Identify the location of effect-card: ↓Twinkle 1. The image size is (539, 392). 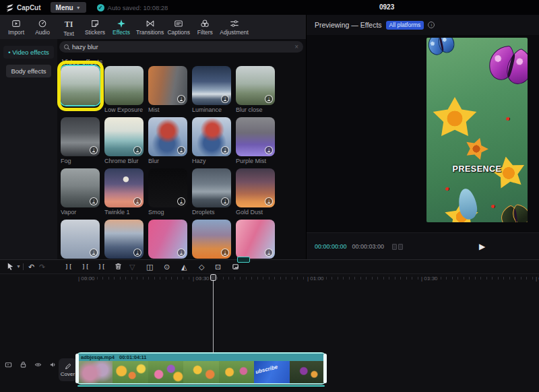
(124, 193).